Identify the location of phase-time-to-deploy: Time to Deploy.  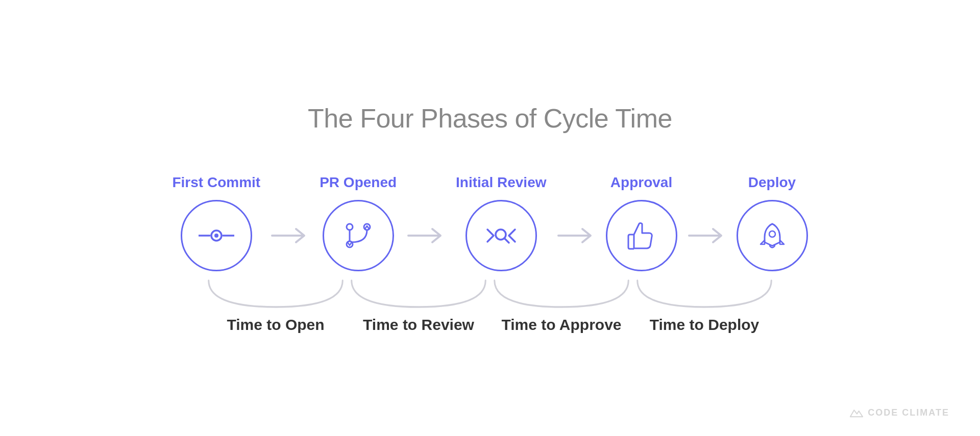
(704, 305).